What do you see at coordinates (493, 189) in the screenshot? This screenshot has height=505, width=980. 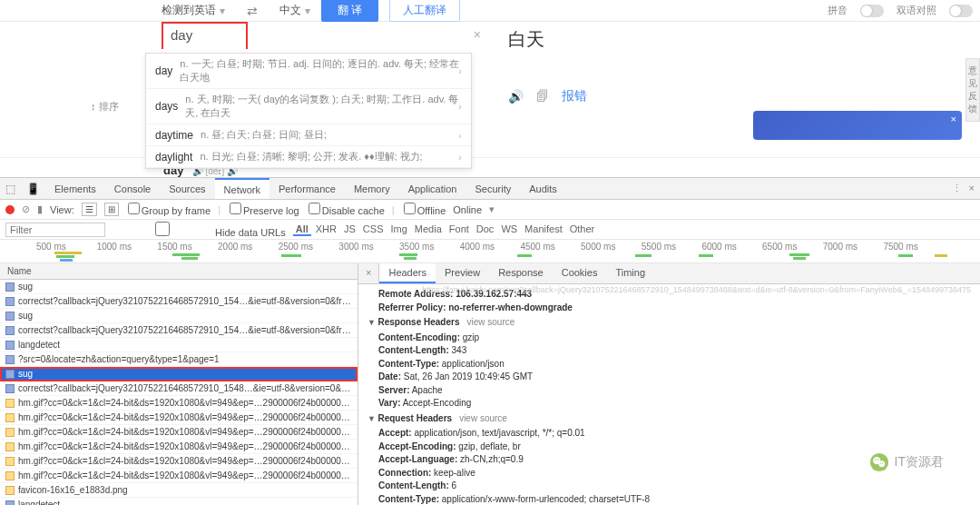 I see `devtab-security: Security` at bounding box center [493, 189].